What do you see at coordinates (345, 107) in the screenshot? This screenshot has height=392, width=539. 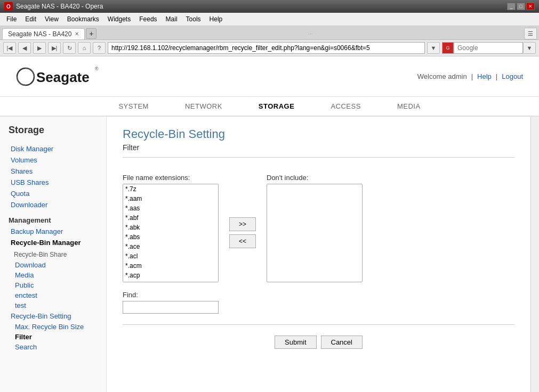 I see `nav-access: ACCESS` at bounding box center [345, 107].